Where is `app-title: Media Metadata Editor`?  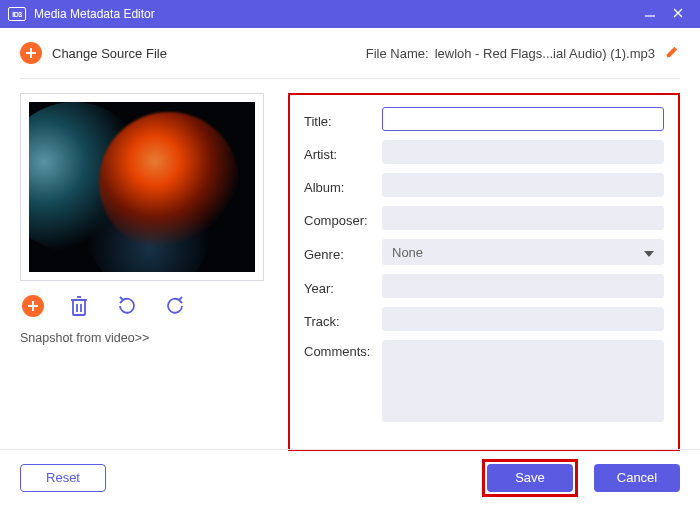
app-title: Media Metadata Editor is located at coordinates (335, 14).